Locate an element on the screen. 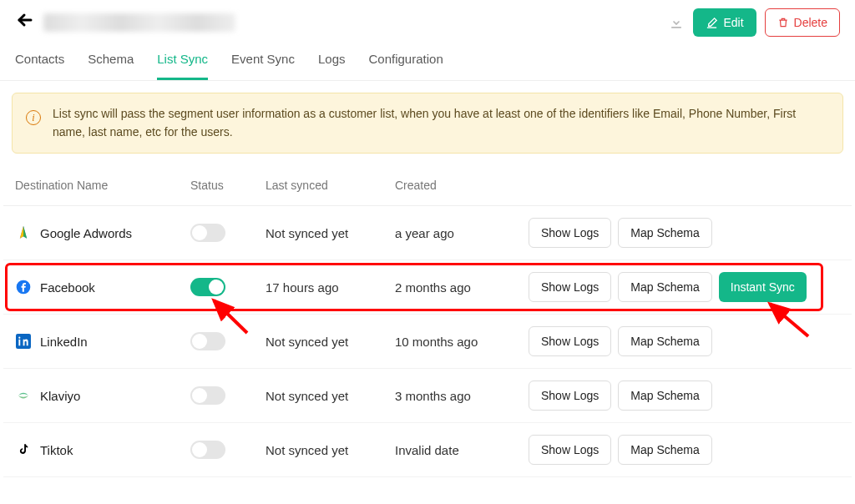 The height and width of the screenshot is (504, 855). info-icon: i is located at coordinates (33, 118).